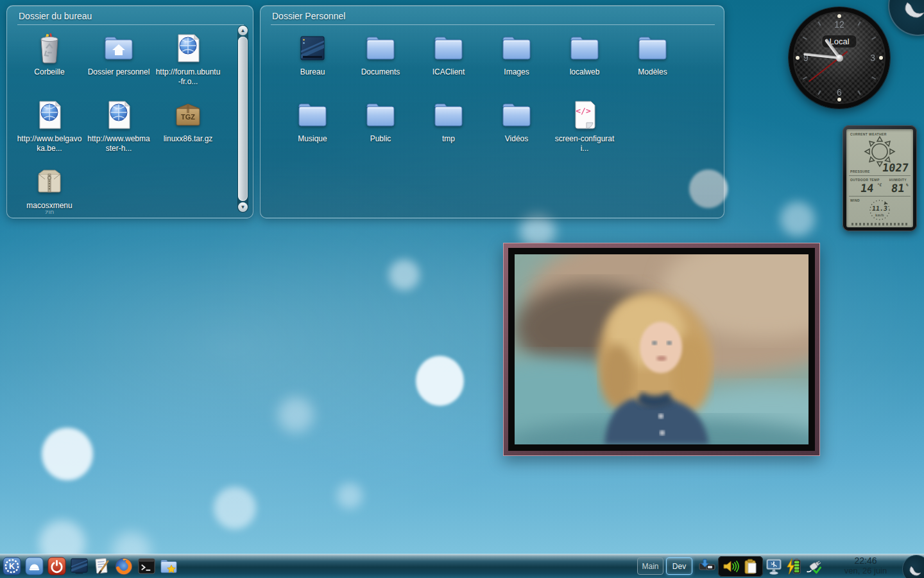 Image resolution: width=924 pixels, height=578 pixels. What do you see at coordinates (381, 128) in the screenshot?
I see `file-item-folder: Public` at bounding box center [381, 128].